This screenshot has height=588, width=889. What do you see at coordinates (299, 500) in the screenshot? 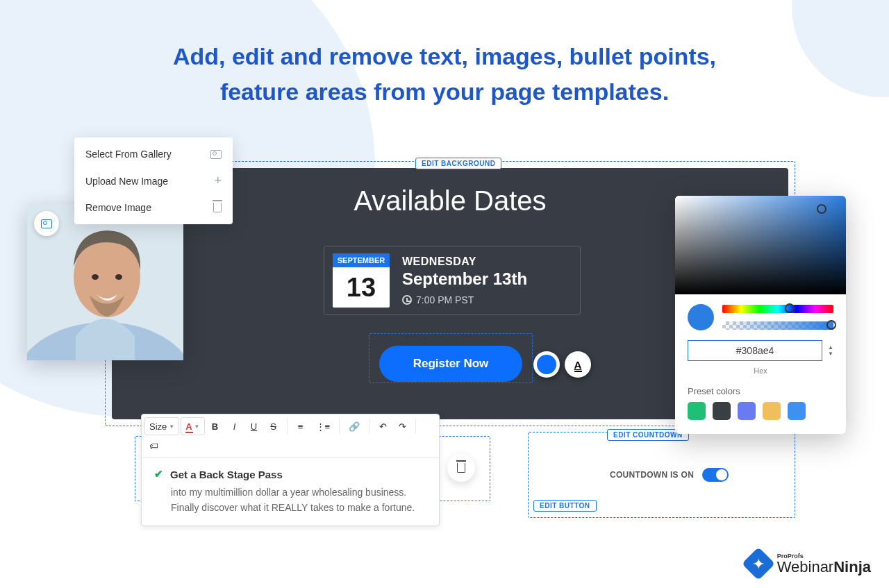
I see `bullet-body: into my multimillion dollar a year whole…` at bounding box center [299, 500].